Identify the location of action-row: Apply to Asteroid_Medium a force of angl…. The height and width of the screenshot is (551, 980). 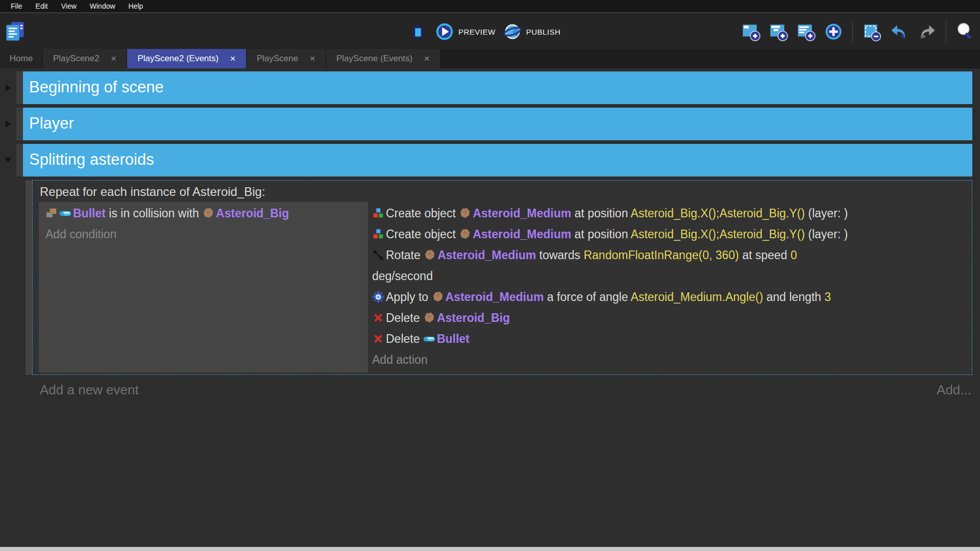
(670, 297).